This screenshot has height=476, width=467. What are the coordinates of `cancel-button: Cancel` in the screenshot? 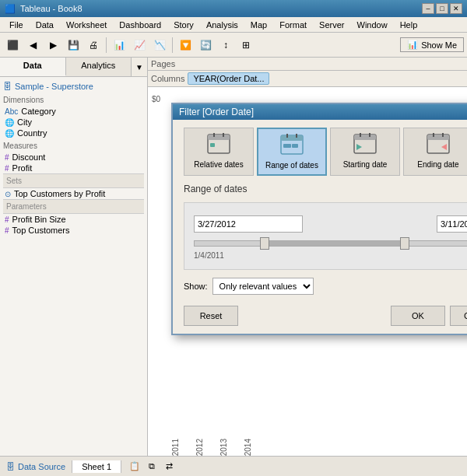 It's located at (458, 316).